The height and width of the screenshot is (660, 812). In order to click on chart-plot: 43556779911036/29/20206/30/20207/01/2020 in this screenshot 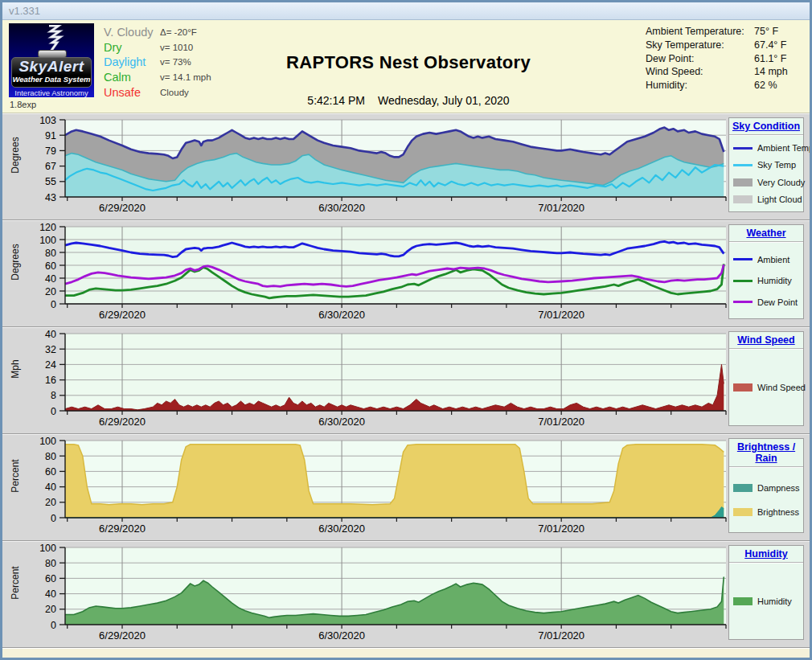, I will do `click(367, 167)`.